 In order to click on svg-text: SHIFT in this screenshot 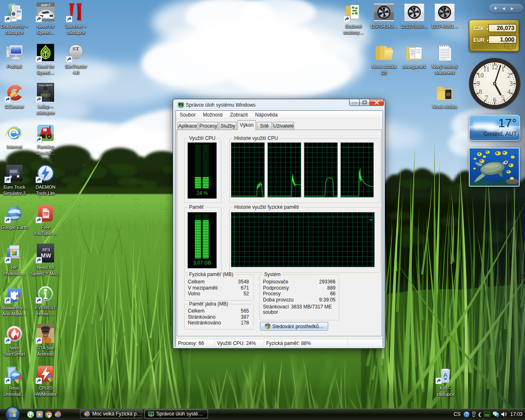, I will do `click(46, 5)`.